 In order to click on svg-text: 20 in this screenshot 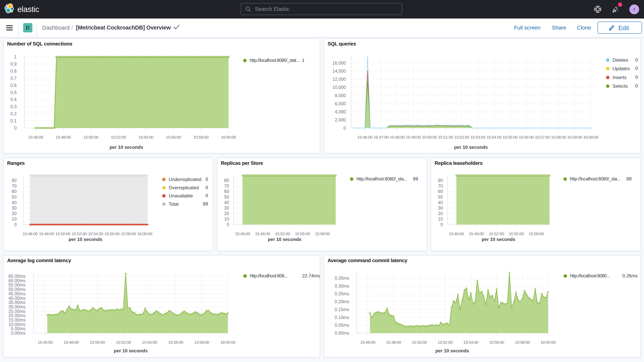, I will do `click(226, 214)`.